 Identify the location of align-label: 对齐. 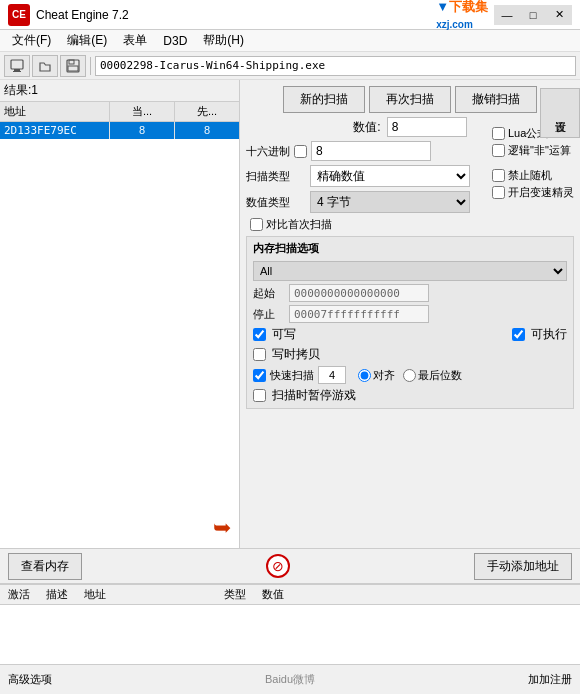
(384, 376).